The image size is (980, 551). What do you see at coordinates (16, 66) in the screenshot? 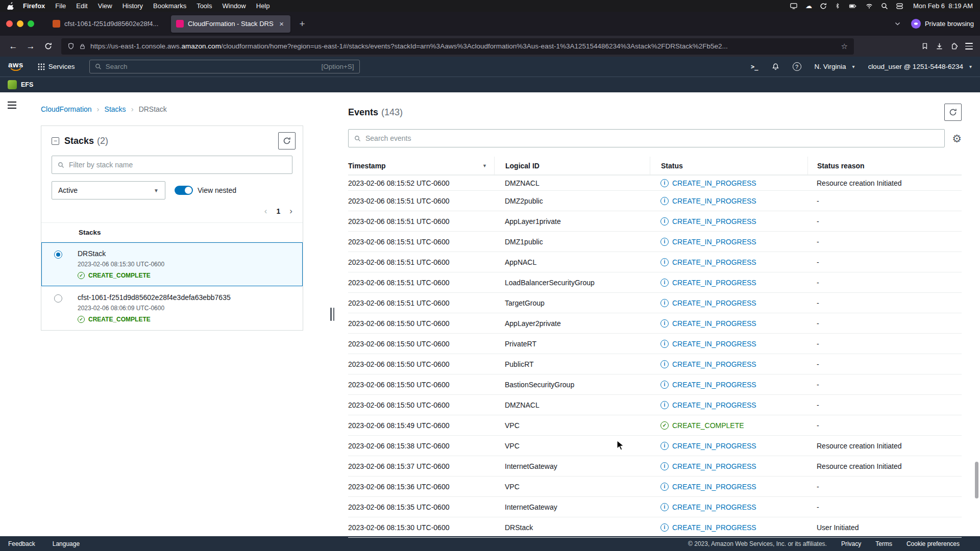
I see `aws-logo: aws` at bounding box center [16, 66].